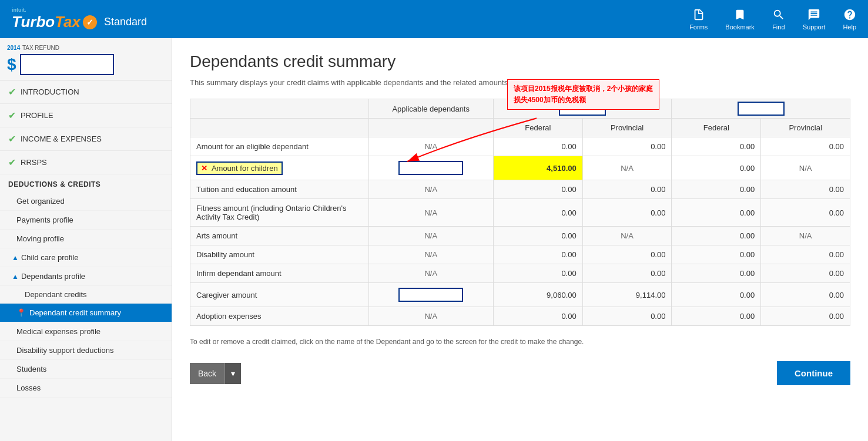 The height and width of the screenshot is (441, 868). I want to click on deductions-section-title: DEDUCTIONS & CREDITS, so click(86, 183).